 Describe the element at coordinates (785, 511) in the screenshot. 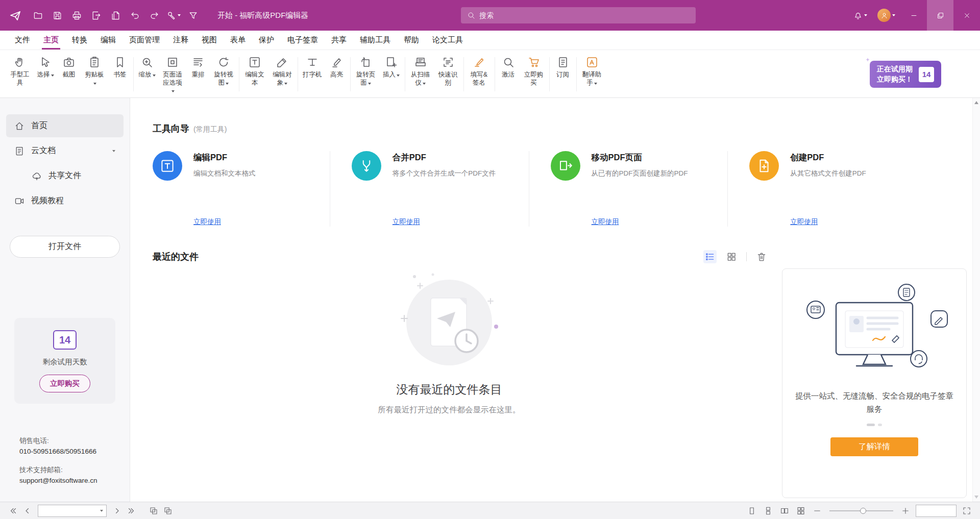

I see `facing-page-button` at that location.